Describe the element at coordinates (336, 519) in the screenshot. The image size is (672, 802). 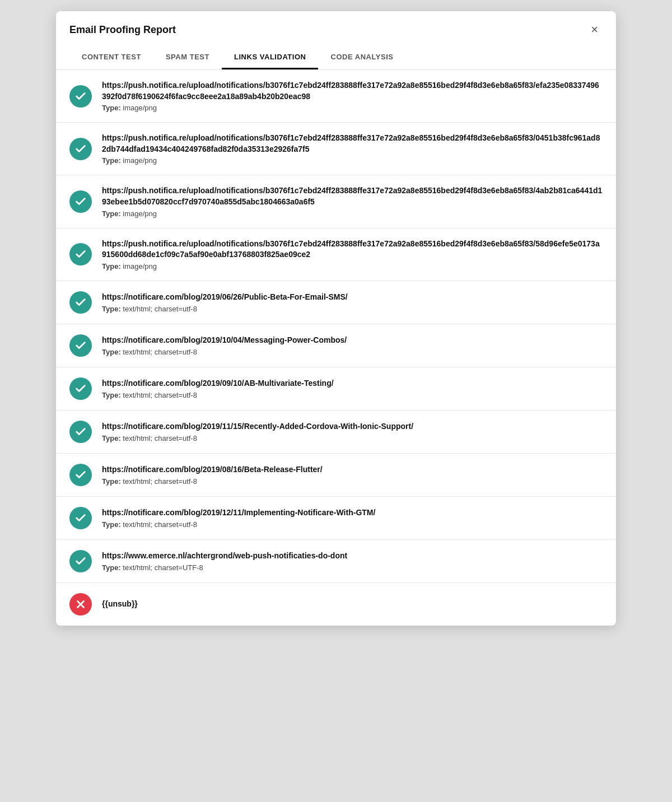
I see `list-item: https://notificare.com/blog/2019/12/11/I…` at that location.